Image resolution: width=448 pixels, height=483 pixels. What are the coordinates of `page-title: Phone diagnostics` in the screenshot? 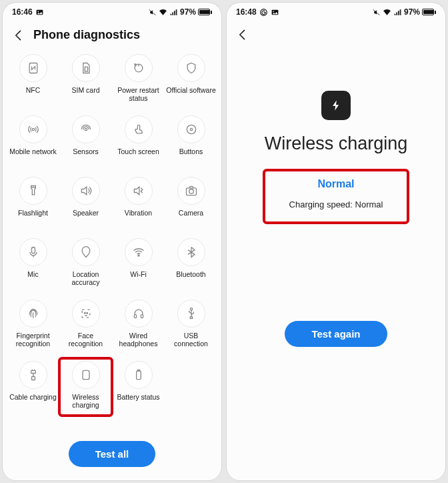 It's located at (87, 35).